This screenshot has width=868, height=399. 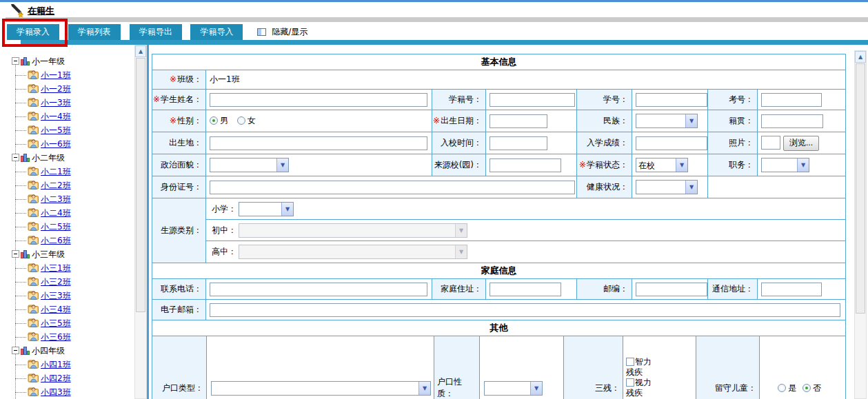 What do you see at coordinates (68, 172) in the screenshot?
I see `tree-class-link: 小二1班` at bounding box center [68, 172].